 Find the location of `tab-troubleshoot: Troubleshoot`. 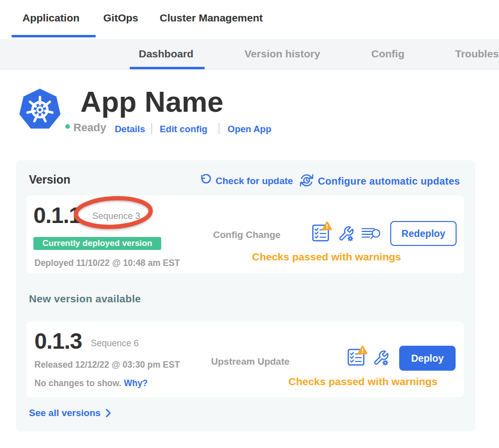

tab-troubleshoot: Troubleshoot is located at coordinates (477, 54).